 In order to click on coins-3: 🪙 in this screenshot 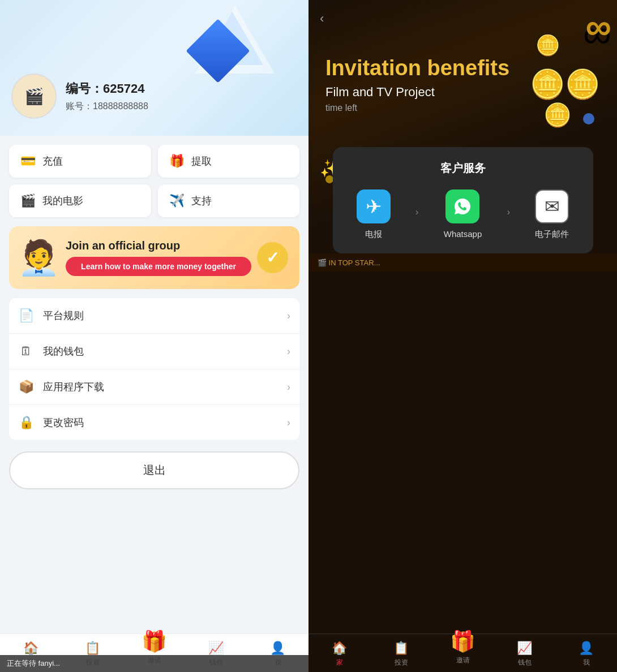, I will do `click(548, 45)`.